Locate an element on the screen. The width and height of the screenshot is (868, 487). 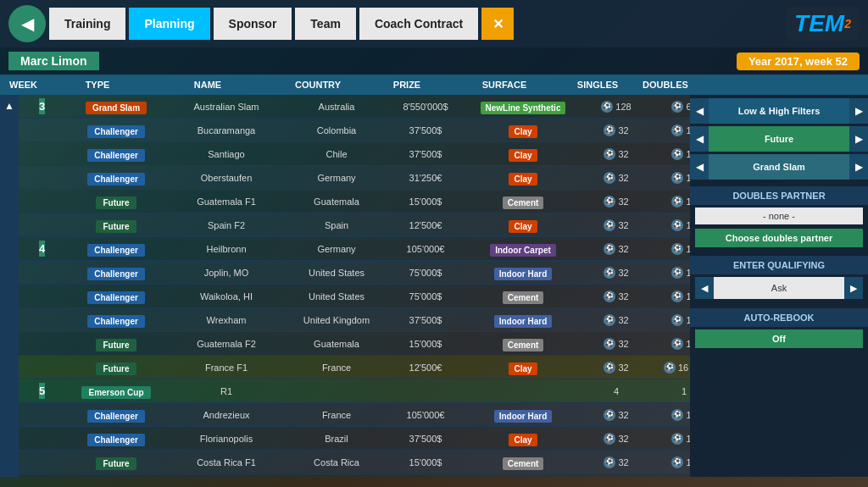
table-row: 3 Grand Slam Australian Slam Australia 8… is located at coordinates (354, 107).